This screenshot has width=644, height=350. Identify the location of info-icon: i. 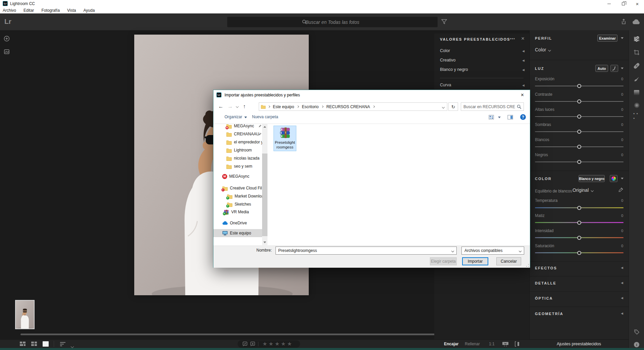
(637, 345).